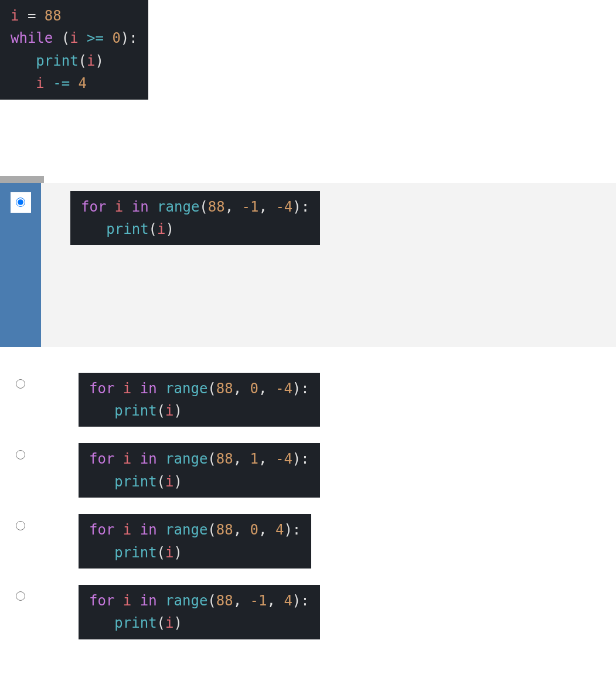 Image resolution: width=616 pixels, height=674 pixels. What do you see at coordinates (308, 542) in the screenshot?
I see `option-row-4: for i in range(88, 0, 4): print(i)` at bounding box center [308, 542].